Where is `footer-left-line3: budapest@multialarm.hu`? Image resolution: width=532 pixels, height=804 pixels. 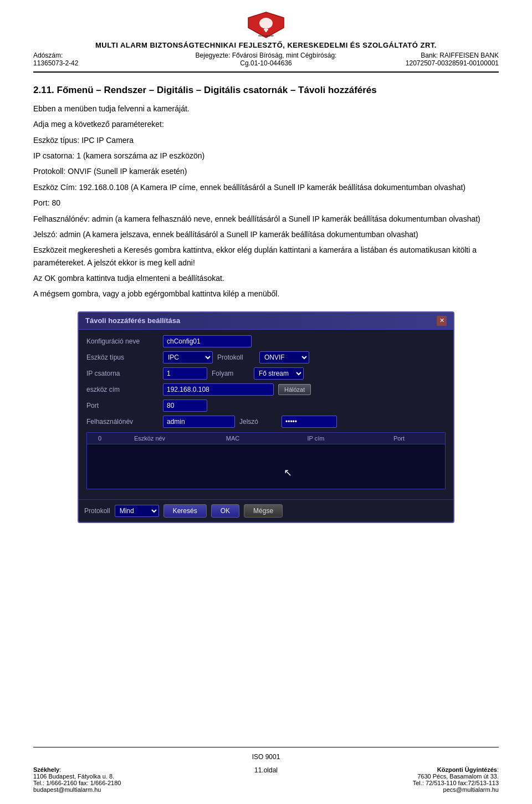
footer-left-line3: budapest@multialarm.hu is located at coordinates (67, 790).